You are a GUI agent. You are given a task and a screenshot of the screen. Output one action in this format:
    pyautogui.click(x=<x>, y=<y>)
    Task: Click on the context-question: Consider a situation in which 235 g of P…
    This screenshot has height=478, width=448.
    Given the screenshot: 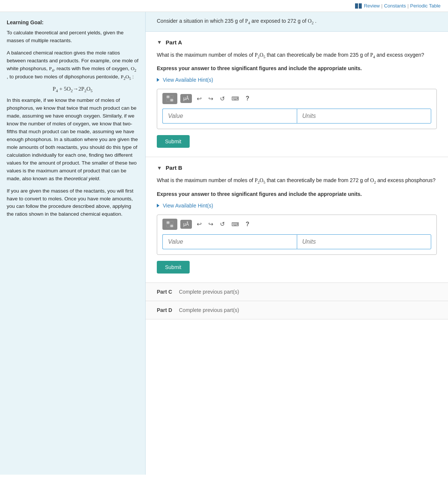 What is the action you would take?
    pyautogui.click(x=297, y=22)
    